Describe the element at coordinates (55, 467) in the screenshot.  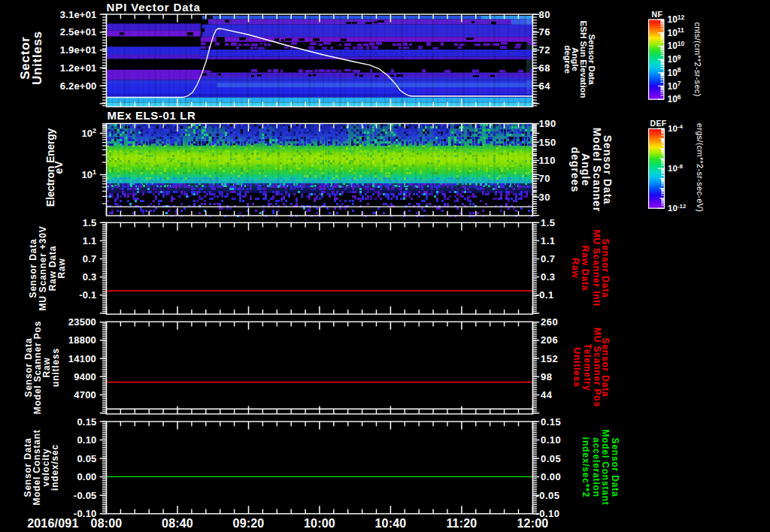
I see `svg-text: index/sec` at that location.